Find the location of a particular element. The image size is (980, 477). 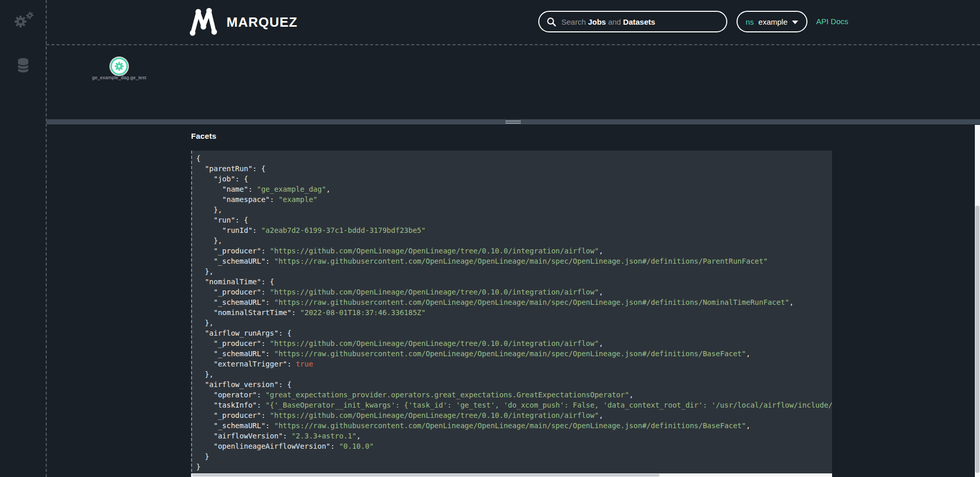

horizontal-scrollbar-track is located at coordinates (512, 475).